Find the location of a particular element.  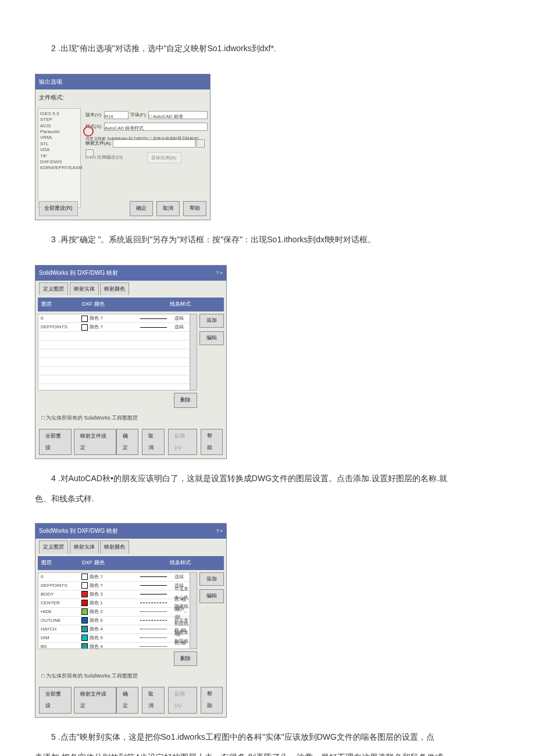

map-file-dropdown is located at coordinates (201, 144).